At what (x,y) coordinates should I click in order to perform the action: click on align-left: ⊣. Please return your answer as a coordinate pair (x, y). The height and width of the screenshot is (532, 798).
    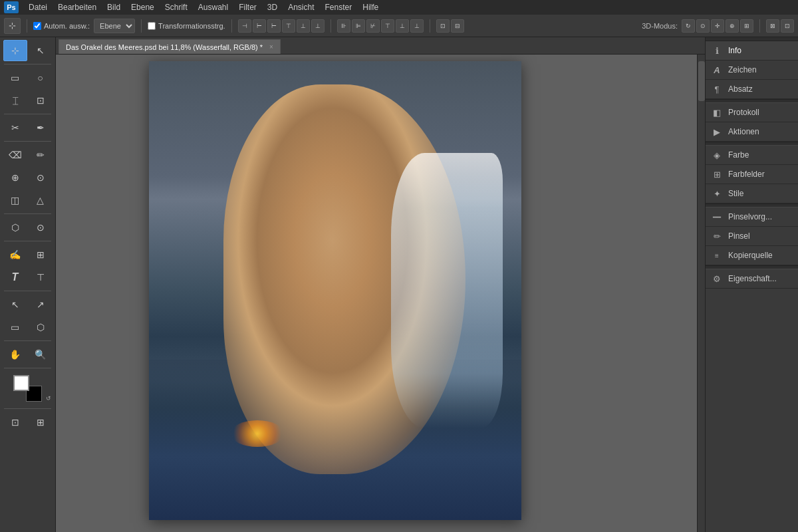
    Looking at the image, I should click on (245, 26).